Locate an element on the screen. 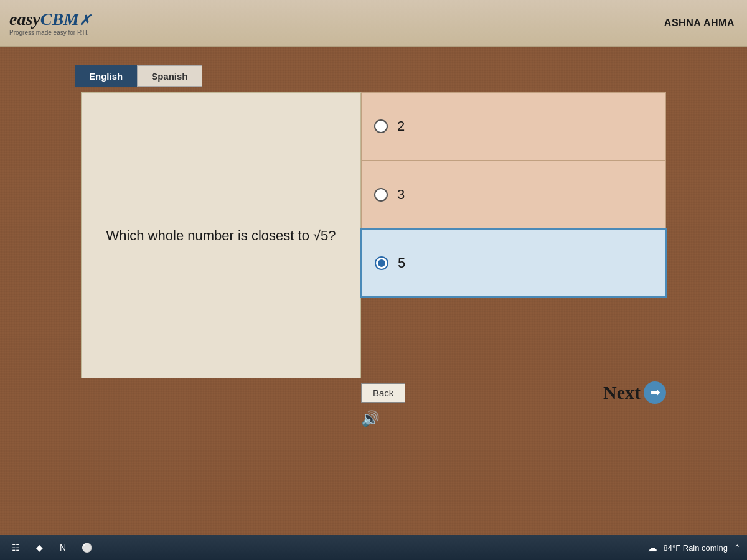 The image size is (747, 560). taskbar-edge-icon: ◆ is located at coordinates (39, 548).